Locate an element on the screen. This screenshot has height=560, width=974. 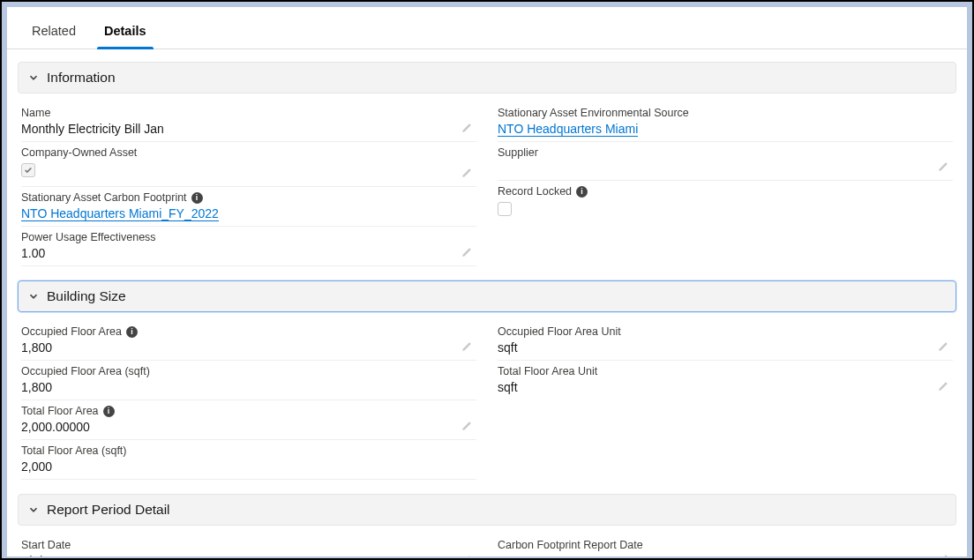
label-text: Total Floor Area is located at coordinates (60, 411).